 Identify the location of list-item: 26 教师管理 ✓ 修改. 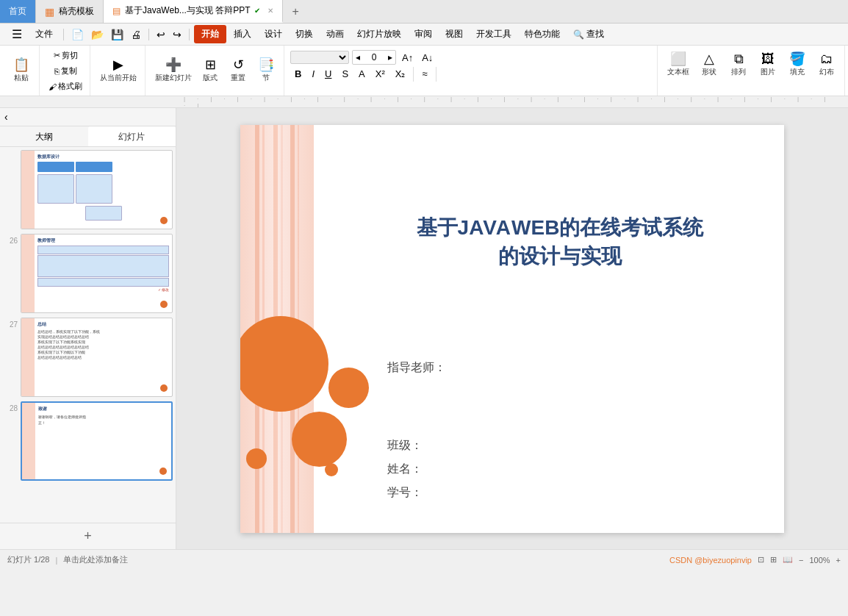
(88, 273).